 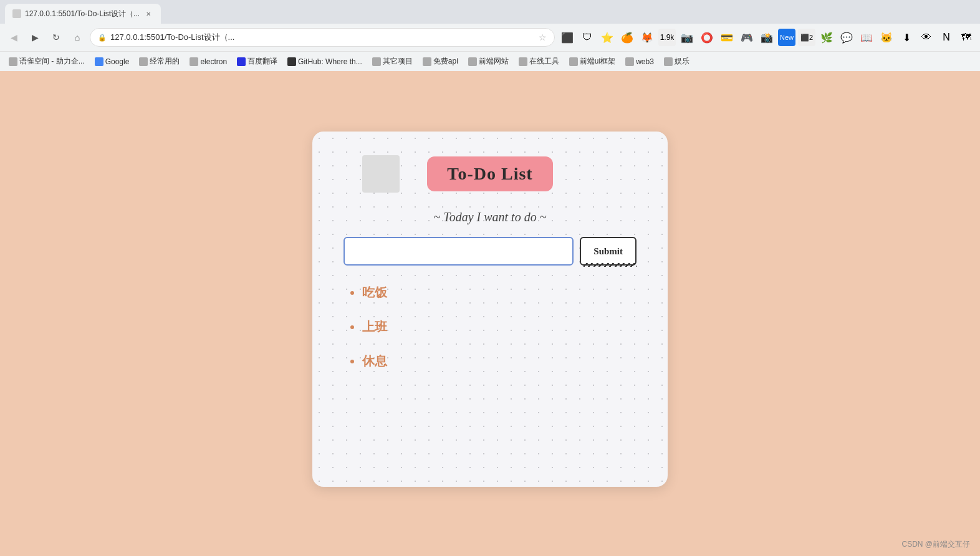 I want to click on bookmark-favicon-google, so click(x=99, y=62).